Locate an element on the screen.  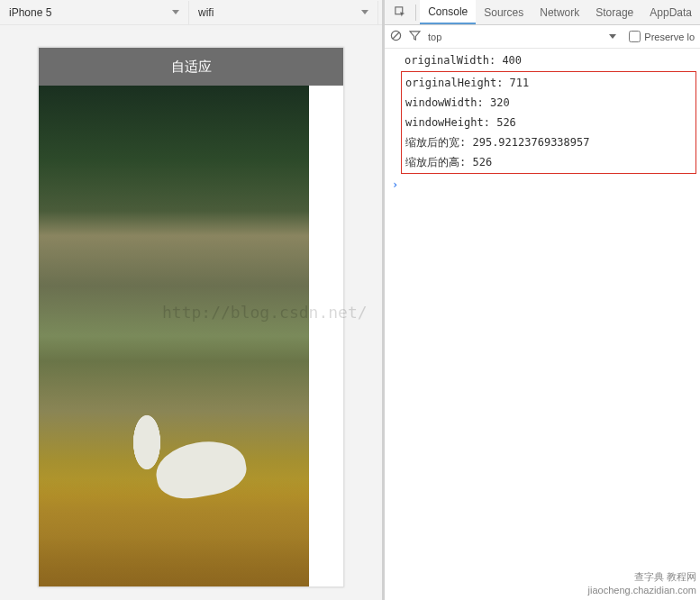
tab-network: Network is located at coordinates (559, 13).